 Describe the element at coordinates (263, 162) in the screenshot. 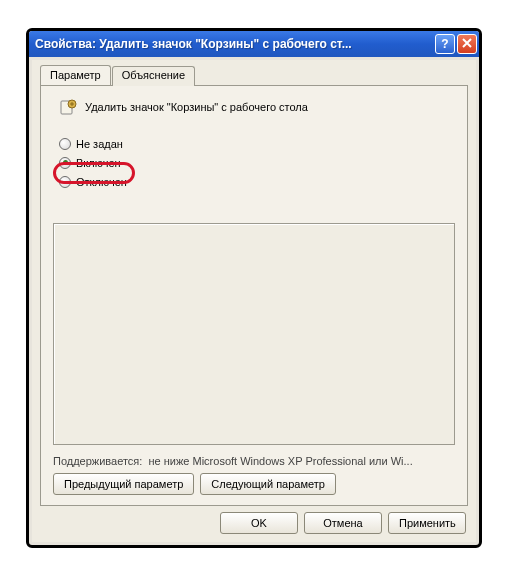

I see `radio-group: Не задан Включен Отключен` at that location.